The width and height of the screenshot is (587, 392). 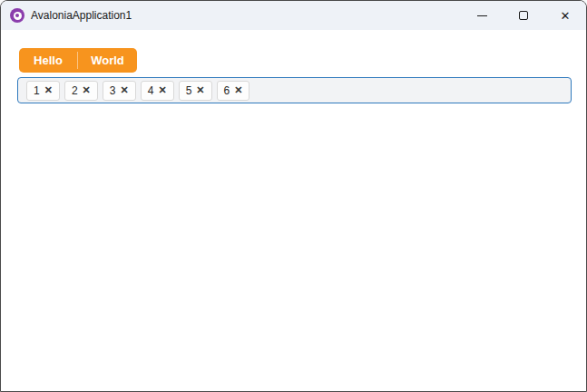 I want to click on chip-label: 5, so click(x=189, y=91).